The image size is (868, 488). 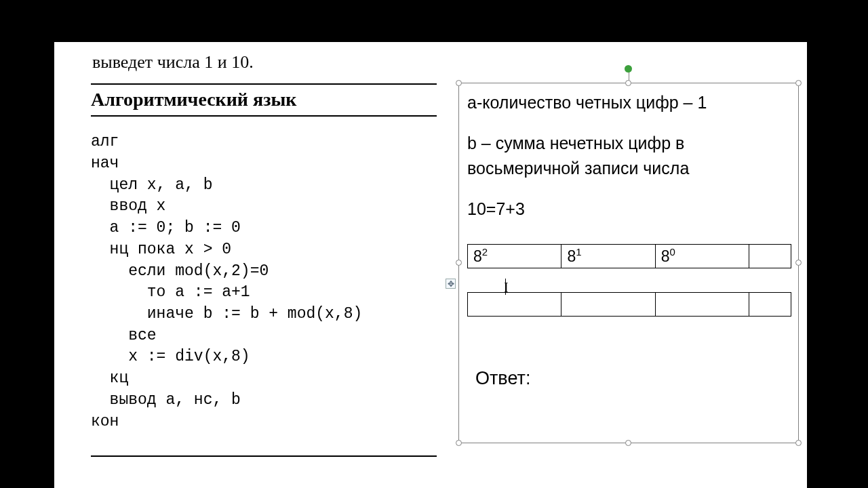 I want to click on octal-table: 82 81 80, so click(x=629, y=281).